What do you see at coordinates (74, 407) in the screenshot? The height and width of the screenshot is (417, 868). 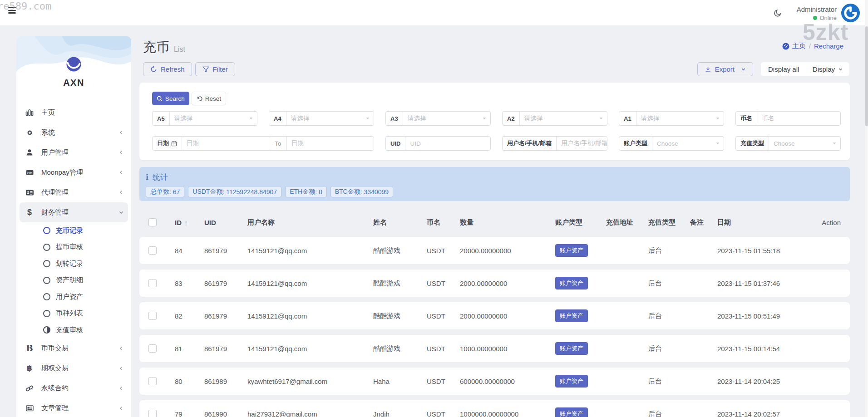 I see `sidebar-item-10: 文章管理` at bounding box center [74, 407].